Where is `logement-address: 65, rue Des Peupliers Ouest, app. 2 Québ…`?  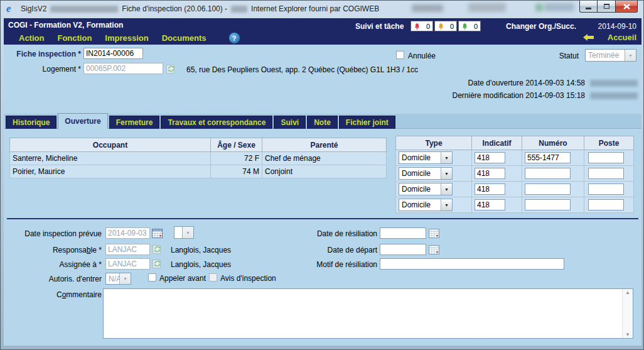
logement-address: 65, rue Des Peupliers Ouest, app. 2 Québ… is located at coordinates (303, 70).